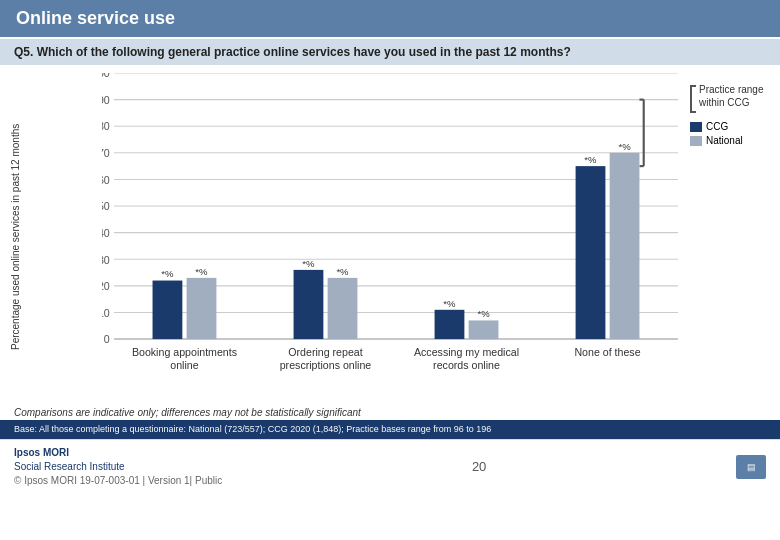 Image resolution: width=780 pixels, height=540 pixels. Describe the element at coordinates (466, 352) in the screenshot. I see `svg-text: Accessing my medical` at that location.